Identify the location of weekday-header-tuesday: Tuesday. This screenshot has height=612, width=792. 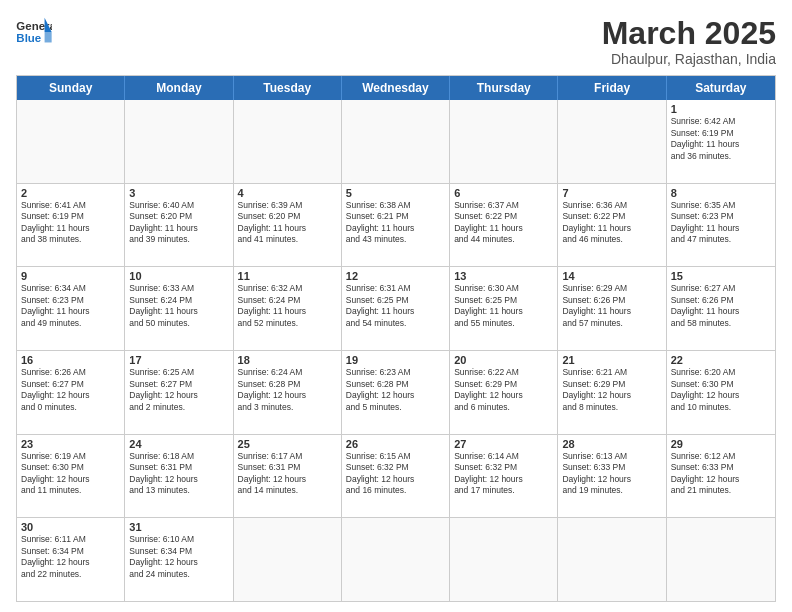
(288, 88).